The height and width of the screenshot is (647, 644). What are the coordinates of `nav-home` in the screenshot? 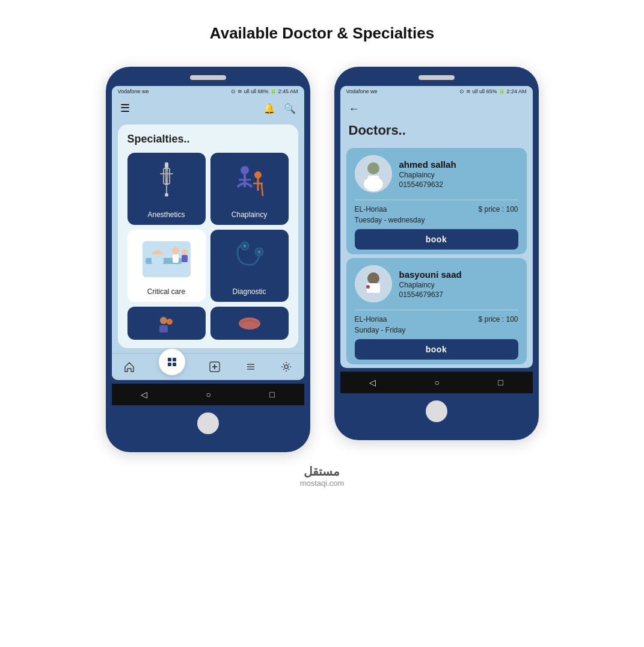 It's located at (129, 367).